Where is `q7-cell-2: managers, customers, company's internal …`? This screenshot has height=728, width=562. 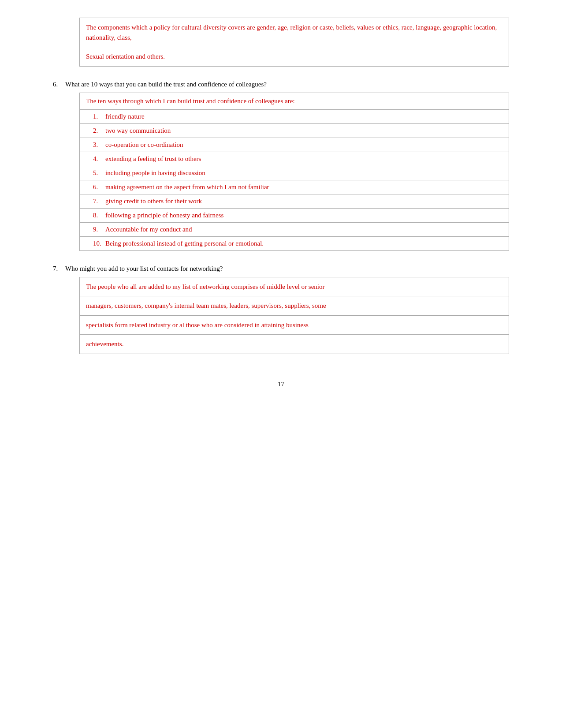
q7-cell-2: managers, customers, company's internal … is located at coordinates (294, 306).